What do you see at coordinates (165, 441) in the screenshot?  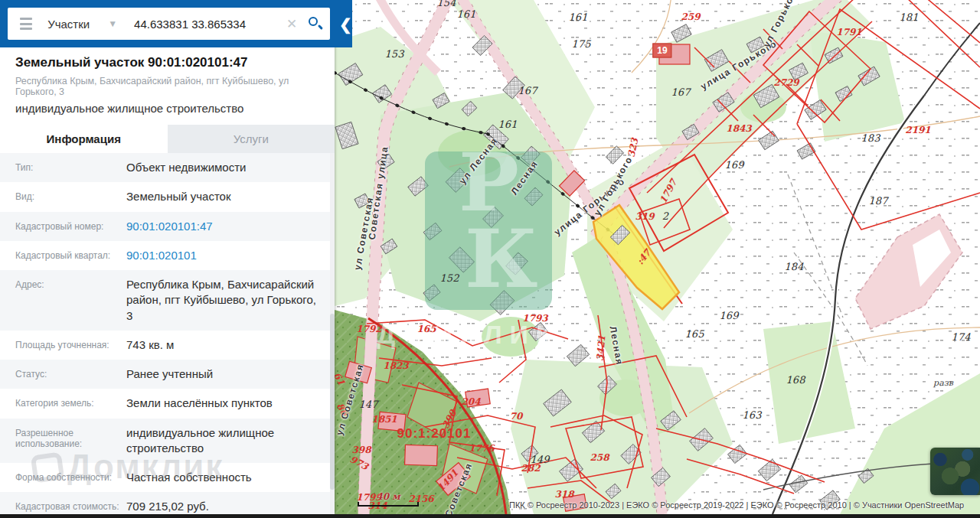 I see `info-row: Разрешенное использование:индивидуальное…` at bounding box center [165, 441].